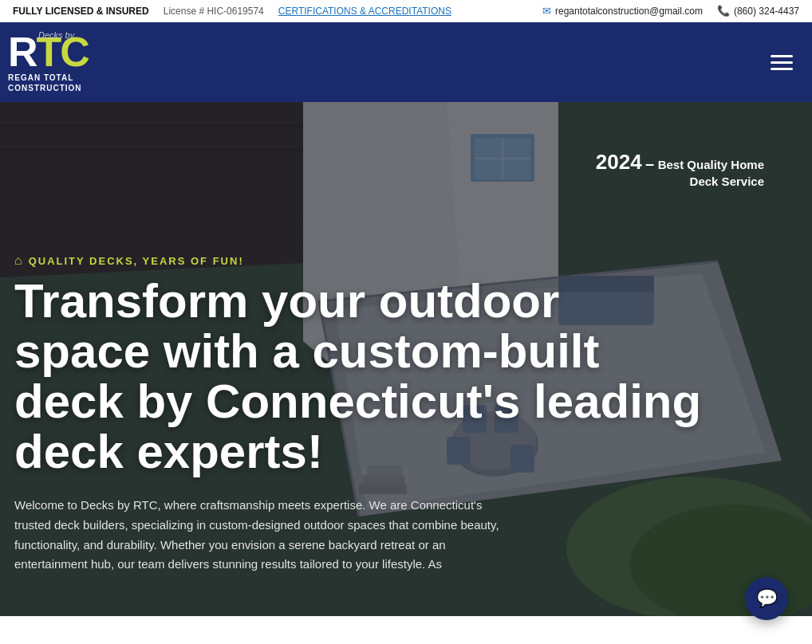 Image resolution: width=812 pixels, height=644 pixels. I want to click on top-bar: FULLY LICENSED & INSURED License # HIC-0…, so click(406, 11).